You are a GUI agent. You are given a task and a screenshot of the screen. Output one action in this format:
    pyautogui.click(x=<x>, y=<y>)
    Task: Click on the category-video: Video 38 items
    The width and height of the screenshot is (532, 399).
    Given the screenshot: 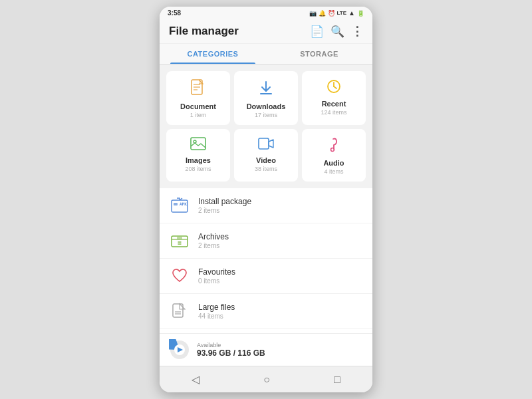 What is the action you would take?
    pyautogui.click(x=266, y=156)
    